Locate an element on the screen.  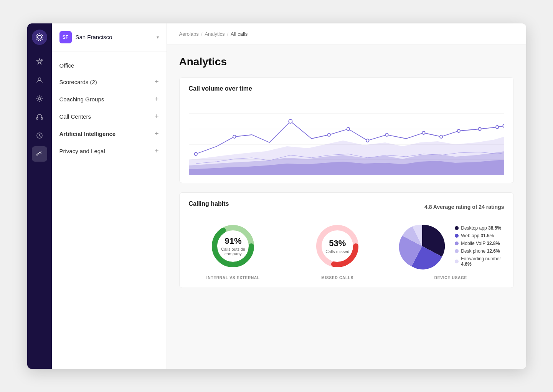
settings-nav-icon is located at coordinates (40, 99).